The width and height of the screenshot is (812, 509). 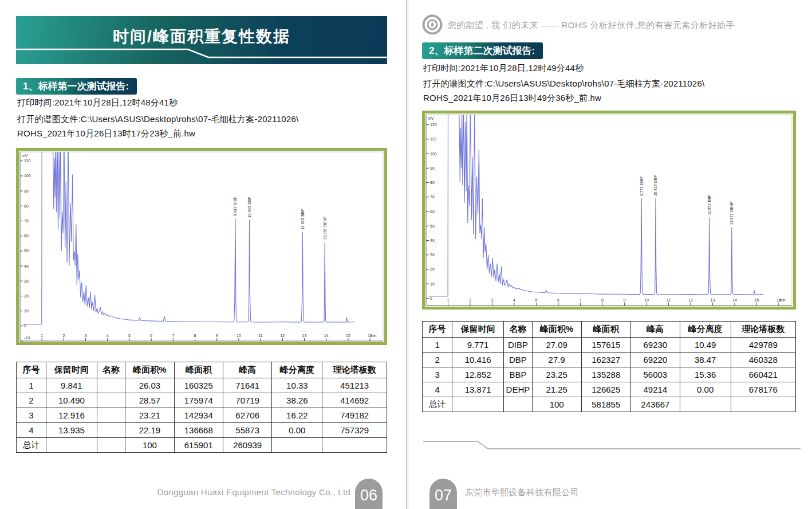 I want to click on footer-step-divider, so click(x=612, y=445).